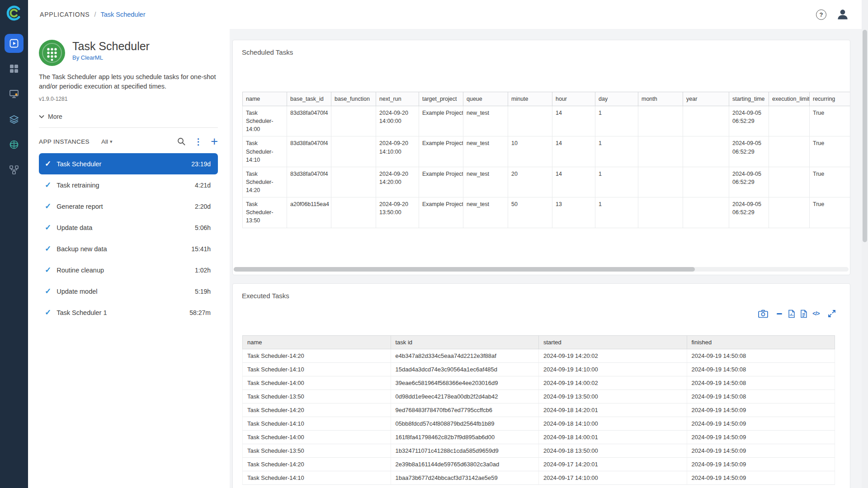 The height and width of the screenshot is (488, 868). I want to click on filter-value: All, so click(105, 142).